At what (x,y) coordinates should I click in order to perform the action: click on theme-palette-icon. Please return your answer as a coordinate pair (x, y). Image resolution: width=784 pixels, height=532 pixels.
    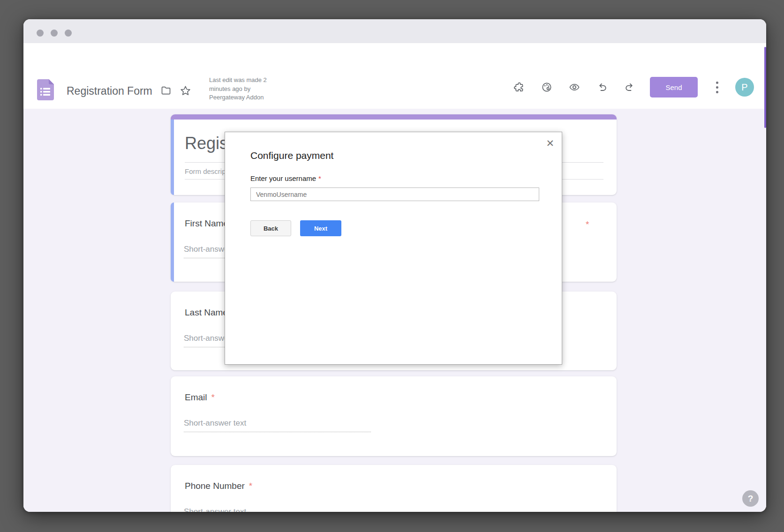
    Looking at the image, I should click on (547, 87).